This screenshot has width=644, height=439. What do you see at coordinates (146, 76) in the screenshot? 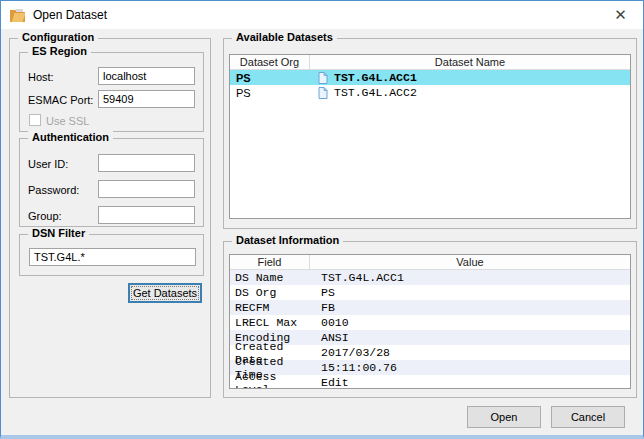
I see `host-input` at bounding box center [146, 76].